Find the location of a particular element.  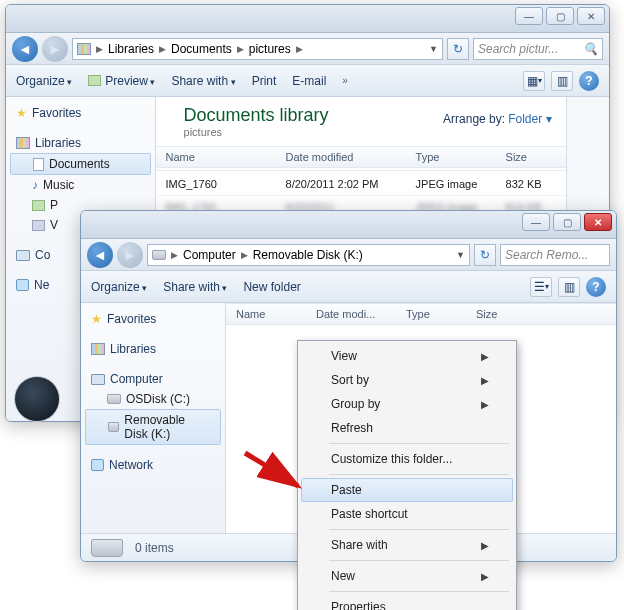

sidebar-item-documents: Documents is located at coordinates (80, 164).